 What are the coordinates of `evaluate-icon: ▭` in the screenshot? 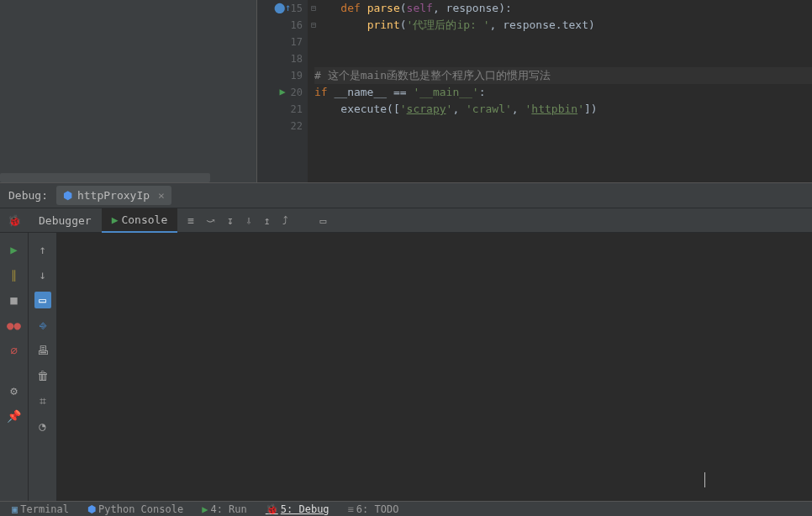 It's located at (324, 220).